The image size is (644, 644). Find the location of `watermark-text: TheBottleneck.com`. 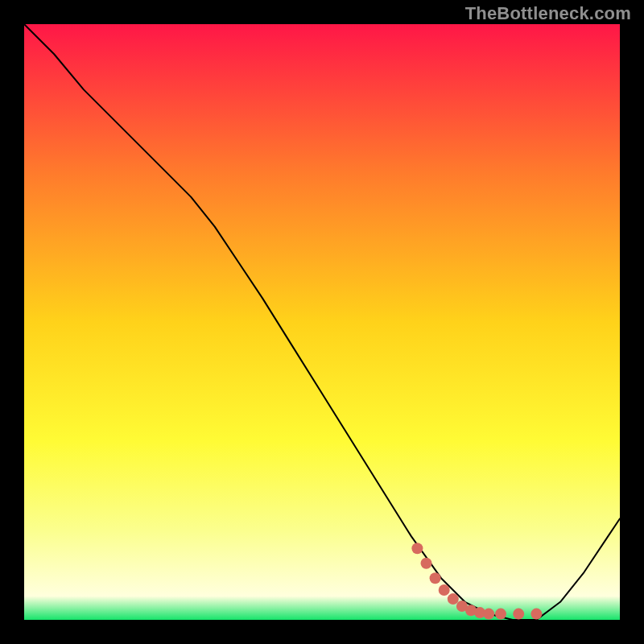

watermark-text: TheBottleneck.com is located at coordinates (548, 14).